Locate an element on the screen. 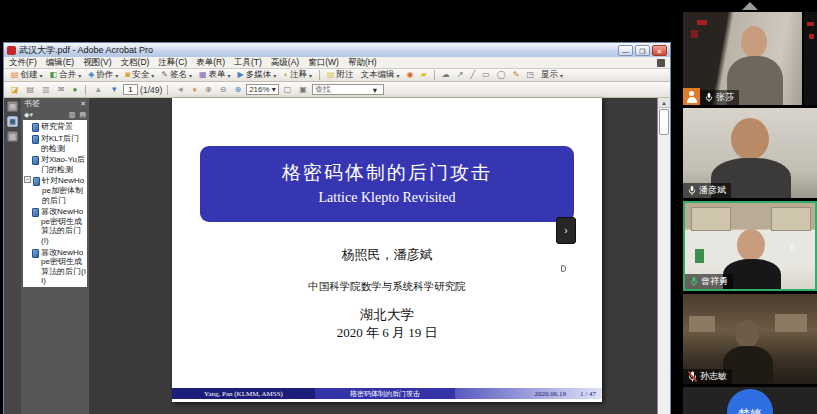 Image resolution: width=817 pixels, height=414 pixels. expand-bookmarks-icon: ▥ is located at coordinates (72, 115).